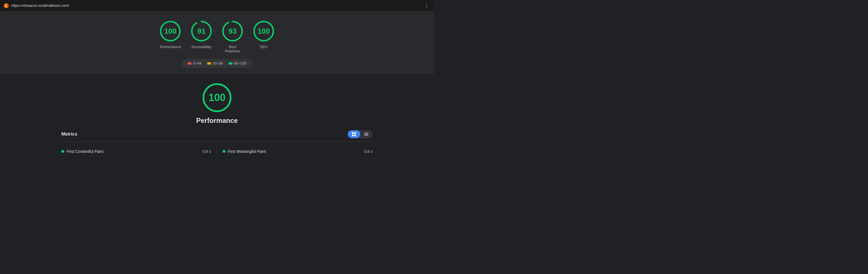  Describe the element at coordinates (427, 5) in the screenshot. I see `menu-icon: ⋮` at that location.